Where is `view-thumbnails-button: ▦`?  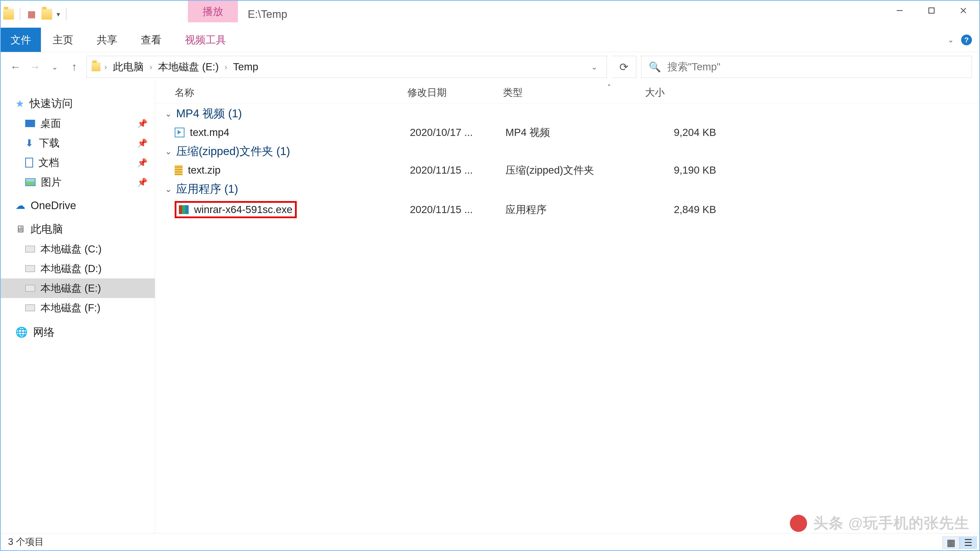 view-thumbnails-button: ▦ is located at coordinates (951, 543).